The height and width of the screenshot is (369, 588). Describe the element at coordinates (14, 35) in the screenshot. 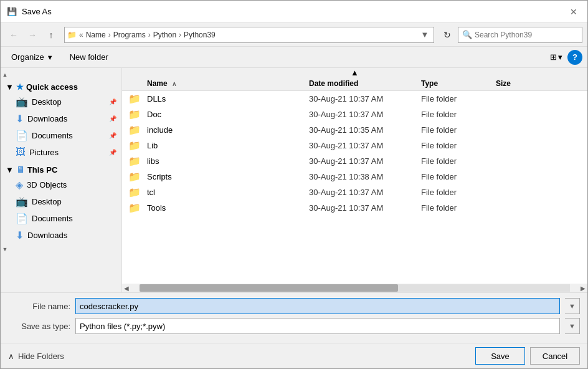

I see `back-button: ←` at that location.